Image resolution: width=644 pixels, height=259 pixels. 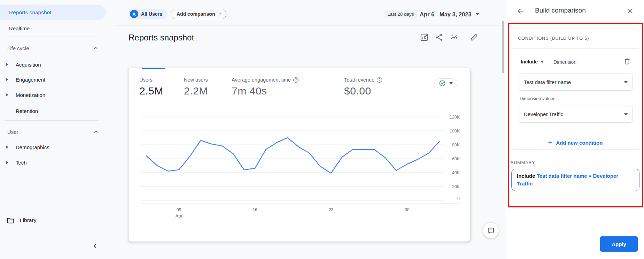 I want to click on svg-text: 60K, so click(x=456, y=159).